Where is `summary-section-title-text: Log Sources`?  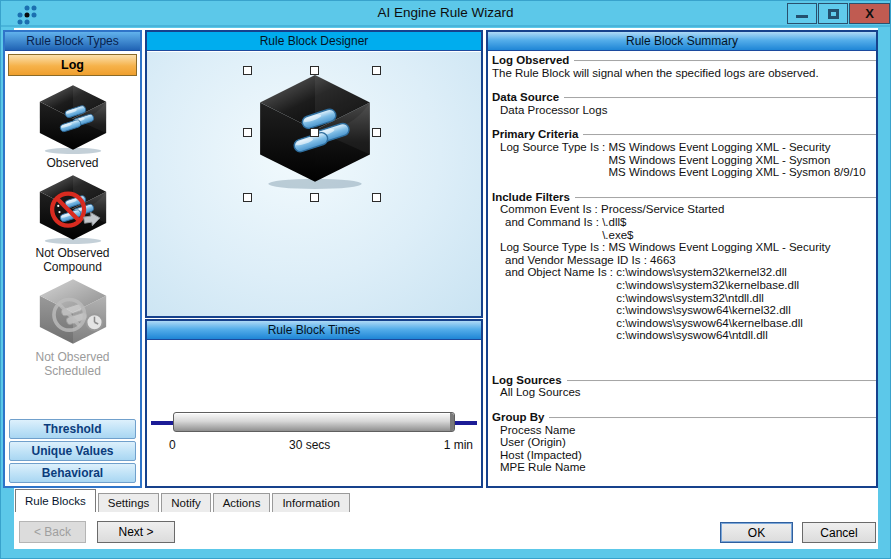 summary-section-title-text: Log Sources is located at coordinates (527, 380).